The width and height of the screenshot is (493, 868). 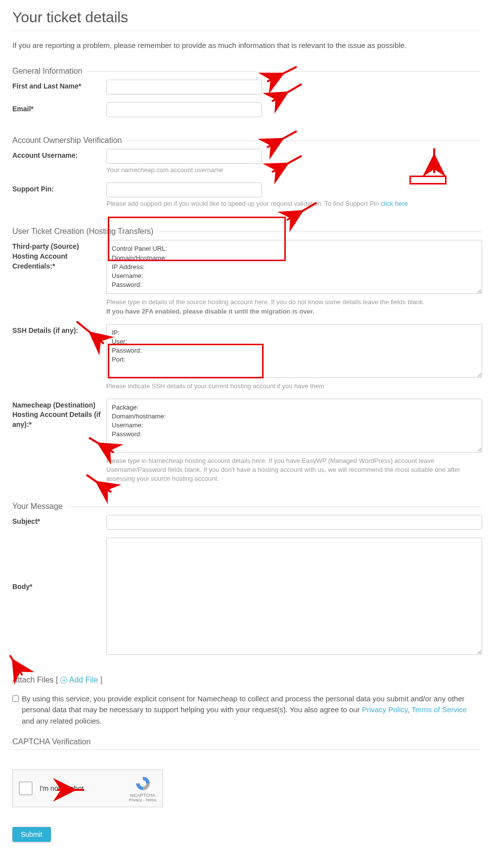 What do you see at coordinates (59, 155) in the screenshot?
I see `label-username: Account Username:` at bounding box center [59, 155].